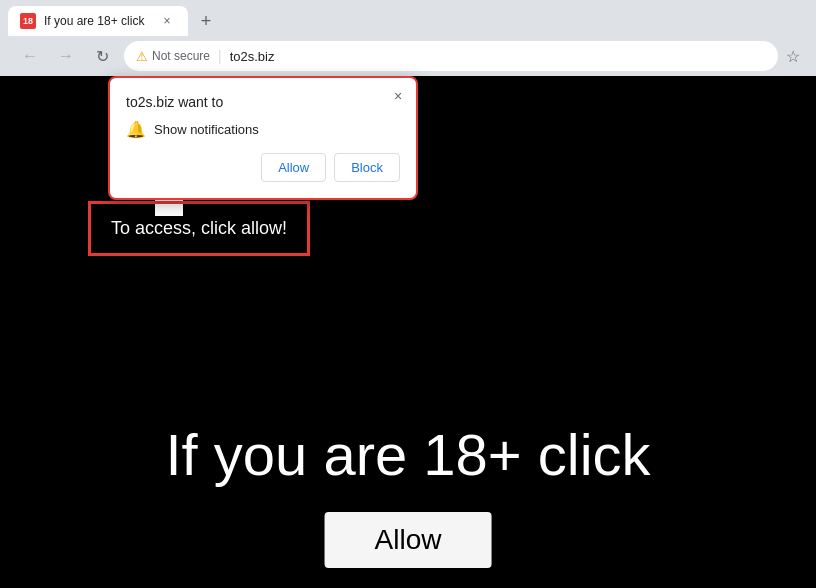 This screenshot has height=588, width=816. What do you see at coordinates (263, 102) in the screenshot?
I see `popup-title: to2s.biz want to` at bounding box center [263, 102].